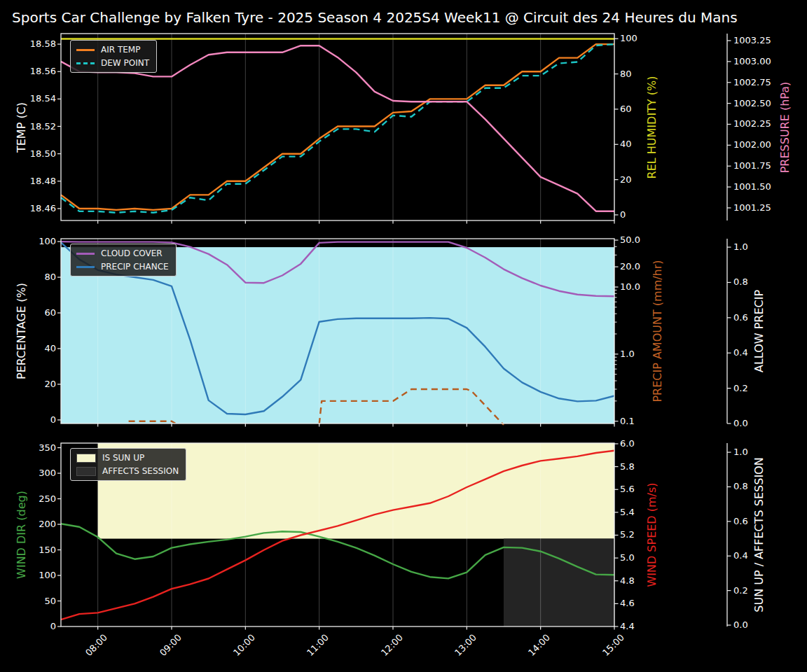 This screenshot has width=807, height=672. Describe the element at coordinates (21, 127) in the screenshot. I see `temp-c-axis-title: TEMP (C)` at that location.